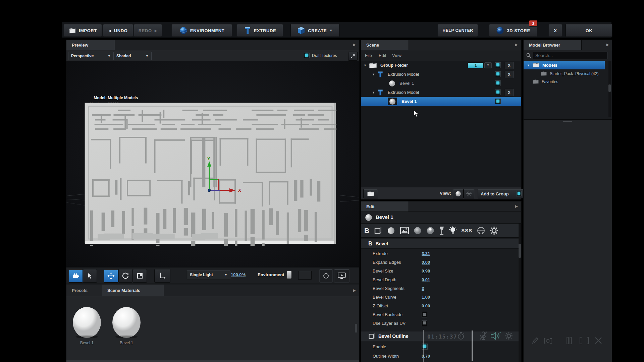 This screenshot has height=362, width=644. What do you see at coordinates (481, 231) in the screenshot?
I see `environment-channel-icon` at bounding box center [481, 231].